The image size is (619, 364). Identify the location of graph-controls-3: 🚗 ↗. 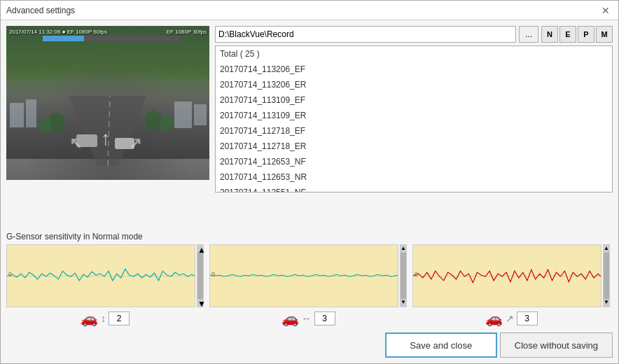
(511, 318).